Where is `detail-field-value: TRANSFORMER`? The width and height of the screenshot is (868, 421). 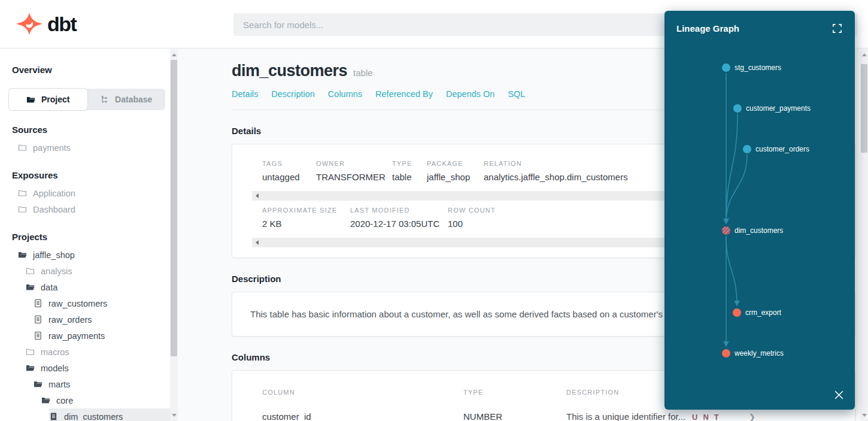 detail-field-value: TRANSFORMER is located at coordinates (354, 177).